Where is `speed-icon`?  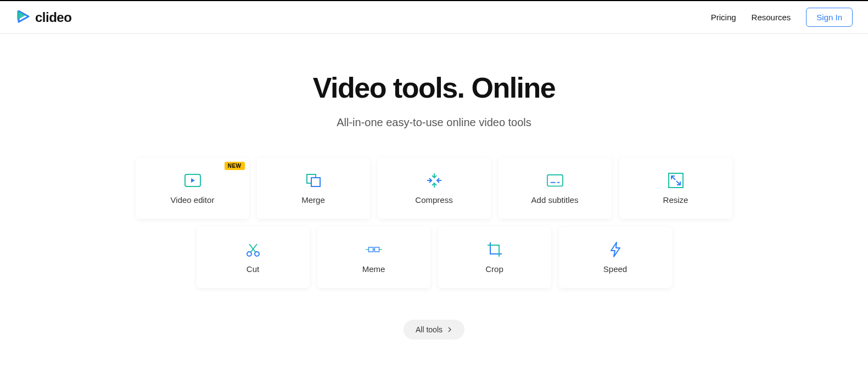
speed-icon is located at coordinates (615, 250).